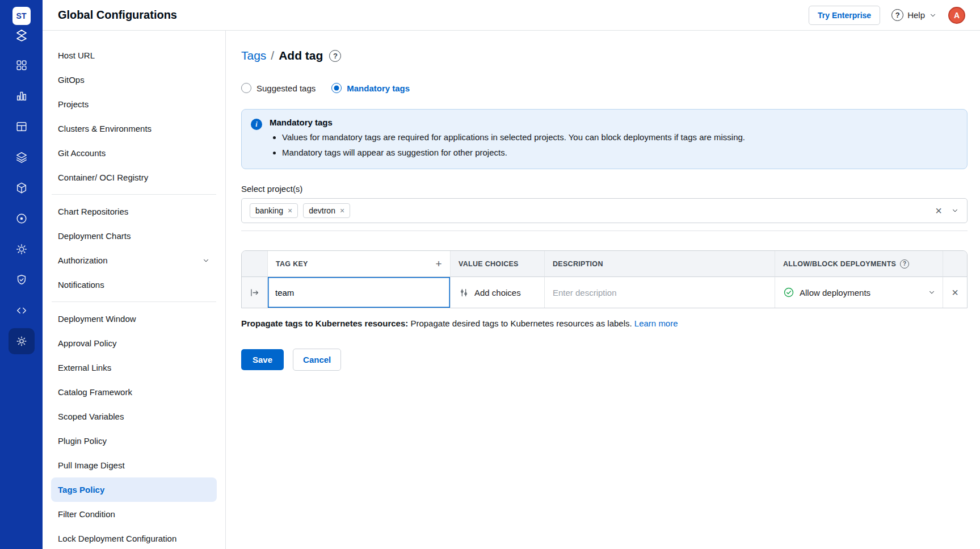 The height and width of the screenshot is (549, 980). Describe the element at coordinates (134, 236) in the screenshot. I see `sidebar-item-deployment-charts: Deployment Charts` at that location.